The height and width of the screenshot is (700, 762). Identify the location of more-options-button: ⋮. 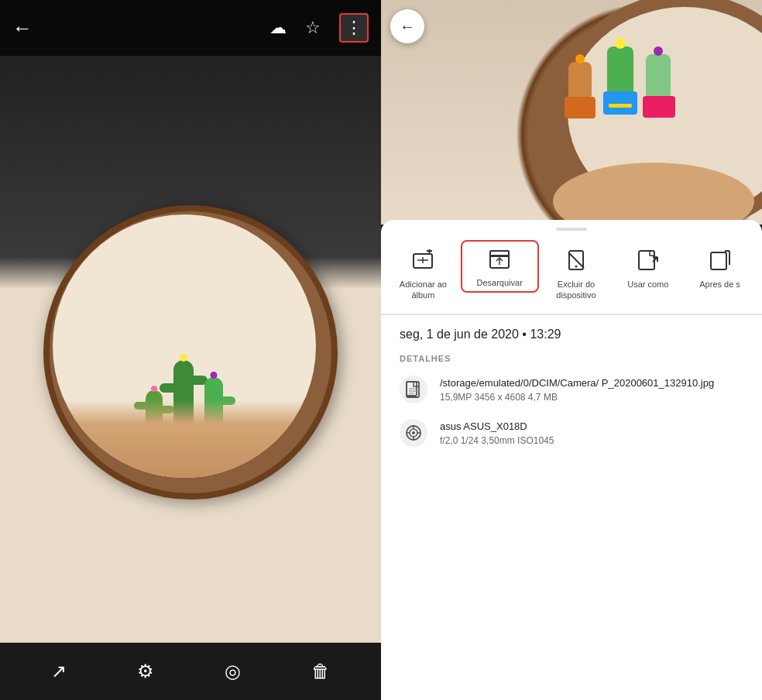
(354, 28).